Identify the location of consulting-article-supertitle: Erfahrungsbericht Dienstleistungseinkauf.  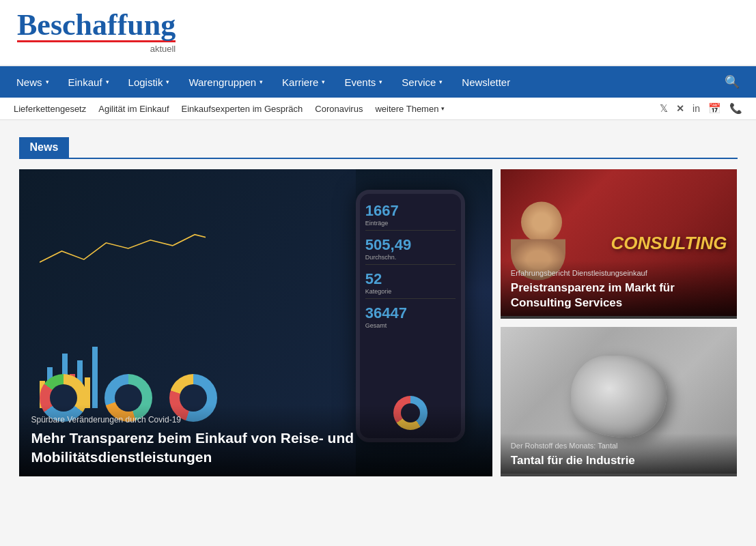
(619, 273).